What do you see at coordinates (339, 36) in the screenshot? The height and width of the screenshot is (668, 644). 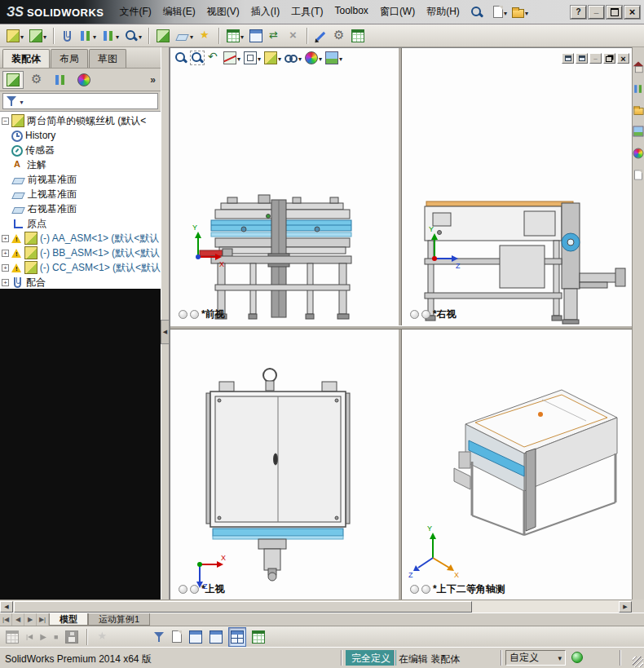 I see `mass-properties-button` at bounding box center [339, 36].